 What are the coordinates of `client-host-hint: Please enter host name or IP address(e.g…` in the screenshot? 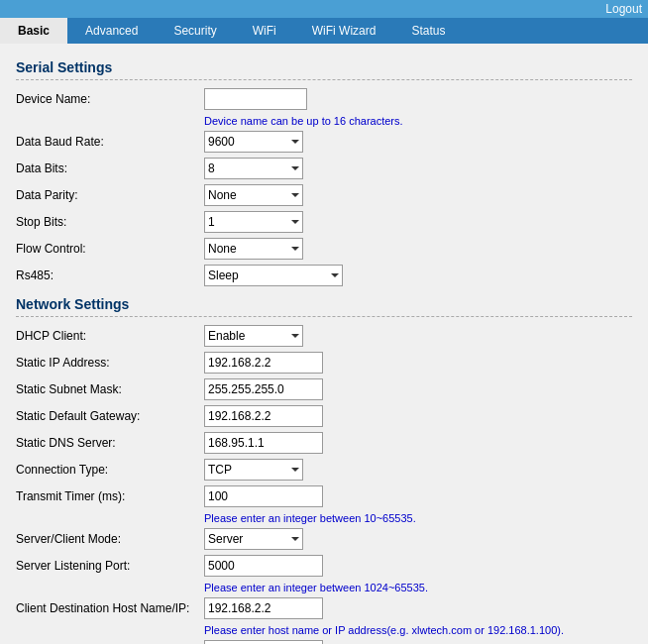 It's located at (418, 630).